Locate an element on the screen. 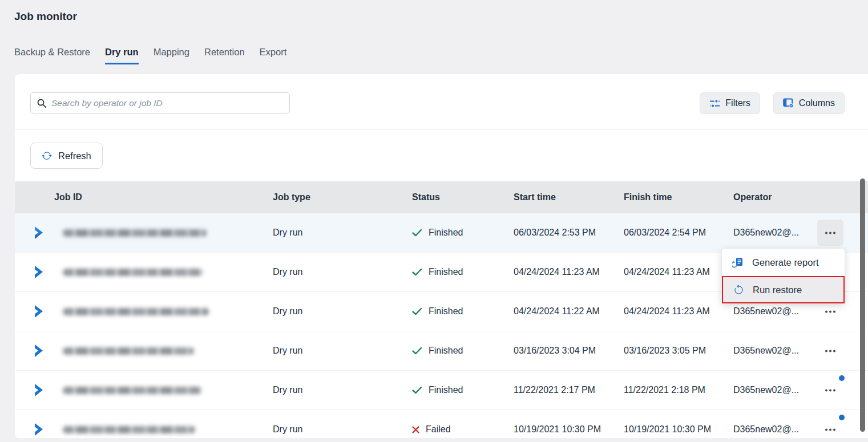 The width and height of the screenshot is (868, 442). toolbar-divider is located at coordinates (442, 130).